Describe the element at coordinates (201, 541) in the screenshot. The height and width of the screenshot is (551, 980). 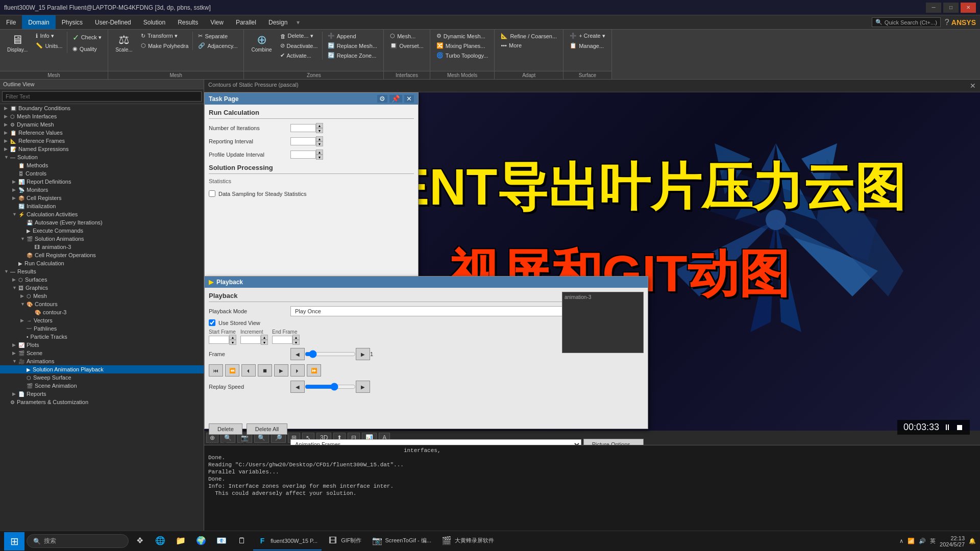
I see `taskbar-app-3: 🌍` at that location.